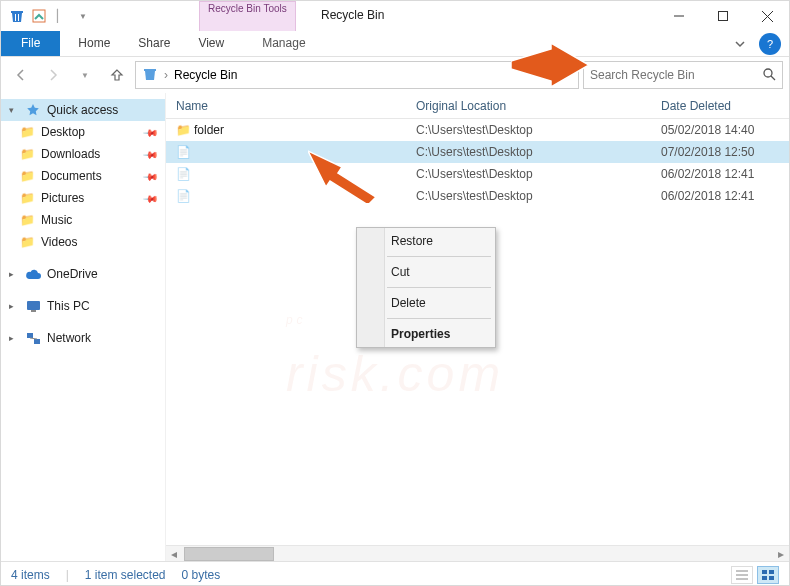  I want to click on ribbon-expand-icon, so click(740, 44).